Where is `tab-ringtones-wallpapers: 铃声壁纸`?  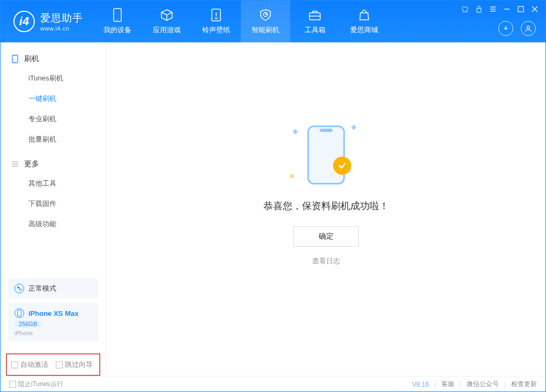 tab-ringtones-wallpapers: 铃声壁纸 is located at coordinates (216, 21).